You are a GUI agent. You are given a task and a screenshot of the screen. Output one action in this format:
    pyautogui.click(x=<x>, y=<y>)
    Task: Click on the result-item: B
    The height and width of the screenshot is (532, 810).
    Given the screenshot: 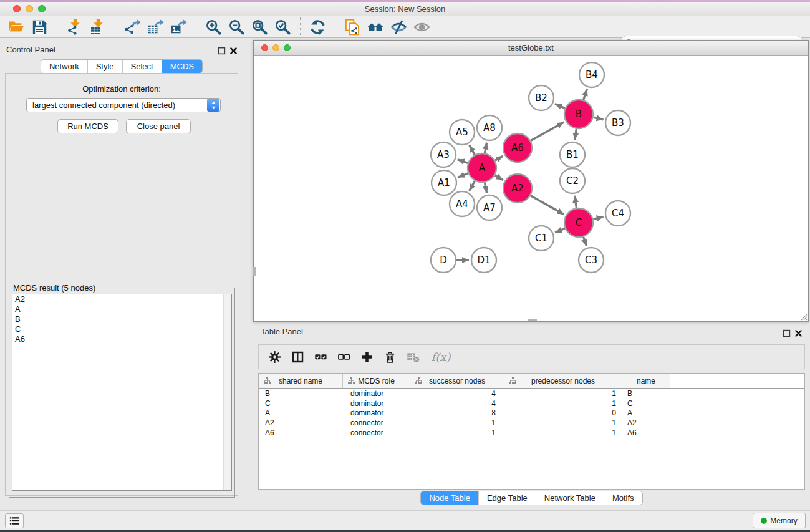 What is the action you would take?
    pyautogui.click(x=122, y=319)
    